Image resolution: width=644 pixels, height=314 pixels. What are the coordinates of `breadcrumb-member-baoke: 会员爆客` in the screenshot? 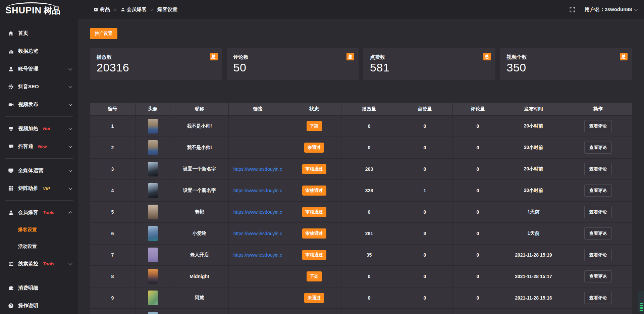 It's located at (134, 9).